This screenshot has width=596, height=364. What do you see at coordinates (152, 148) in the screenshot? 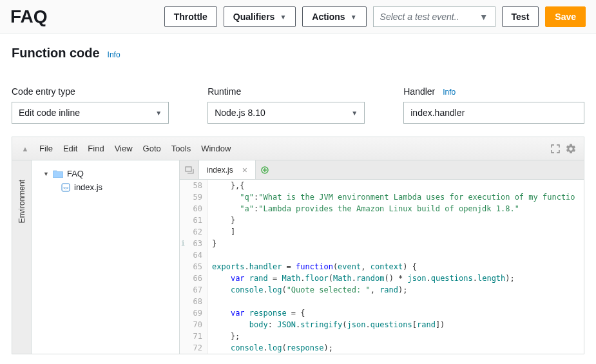
I see `menubar-item-goto: Goto` at bounding box center [152, 148].